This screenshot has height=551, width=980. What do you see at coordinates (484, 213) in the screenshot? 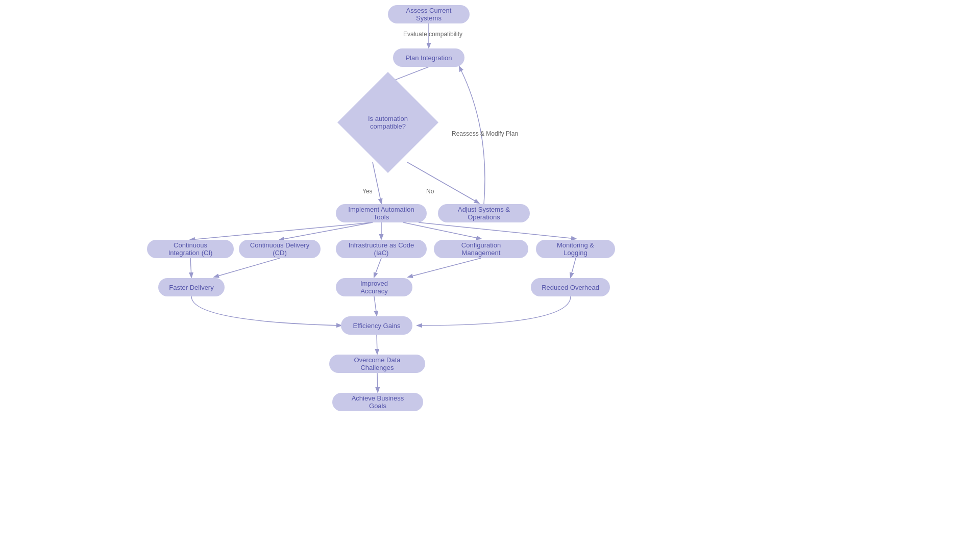
I see `node-adjust-label: Adjust Systems & Operations` at bounding box center [484, 213].